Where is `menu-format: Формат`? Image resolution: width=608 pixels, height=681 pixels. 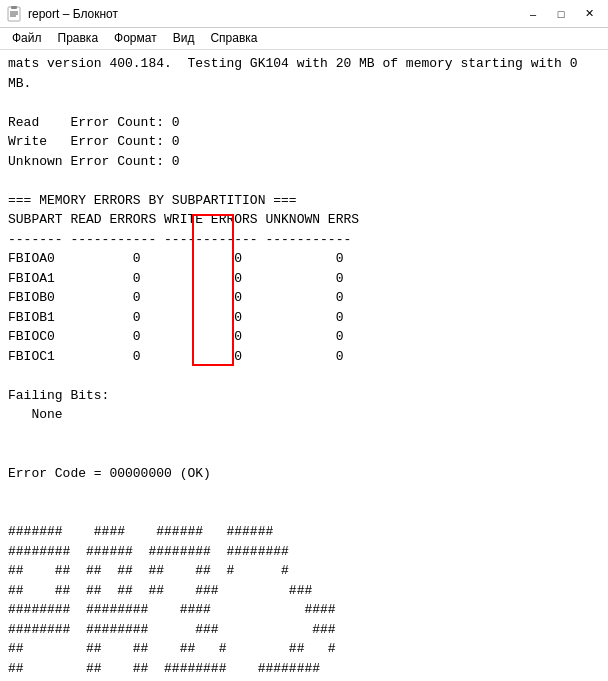
menu-format: Формат is located at coordinates (136, 38).